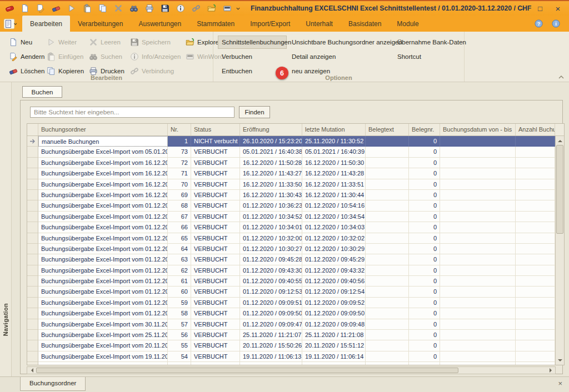 The width and height of the screenshot is (569, 392). I want to click on toolbar-dropdown-icon, so click(238, 9).